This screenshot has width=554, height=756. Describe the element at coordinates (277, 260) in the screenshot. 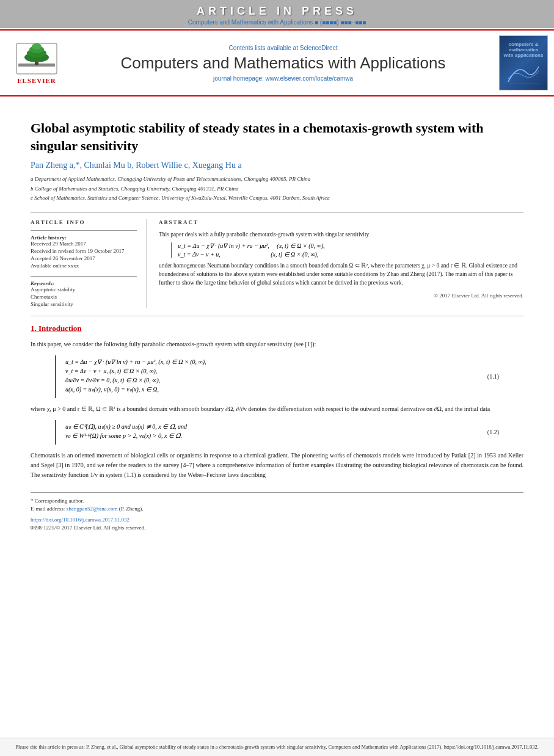

I see `article-info-abstract: ARTICLE INFO Article history: Received 2…` at that location.